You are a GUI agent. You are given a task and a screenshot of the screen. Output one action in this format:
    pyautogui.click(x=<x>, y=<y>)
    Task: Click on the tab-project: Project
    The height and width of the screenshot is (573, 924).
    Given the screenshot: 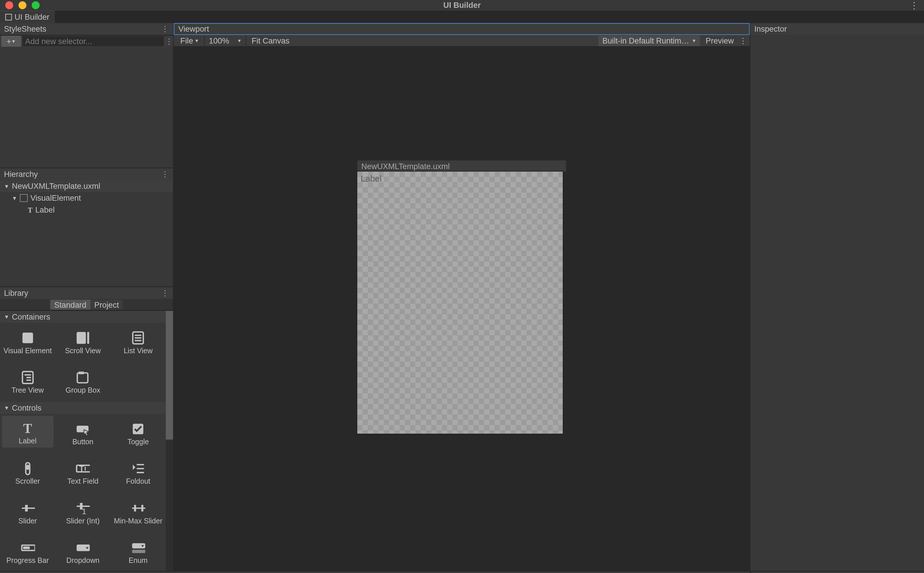 What is the action you would take?
    pyautogui.click(x=107, y=304)
    